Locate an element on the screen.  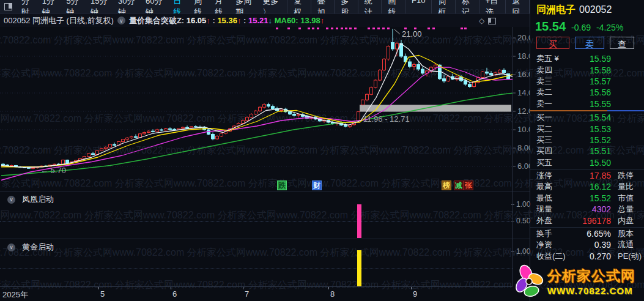
indicator-value: 15.36 is located at coordinates (228, 21).